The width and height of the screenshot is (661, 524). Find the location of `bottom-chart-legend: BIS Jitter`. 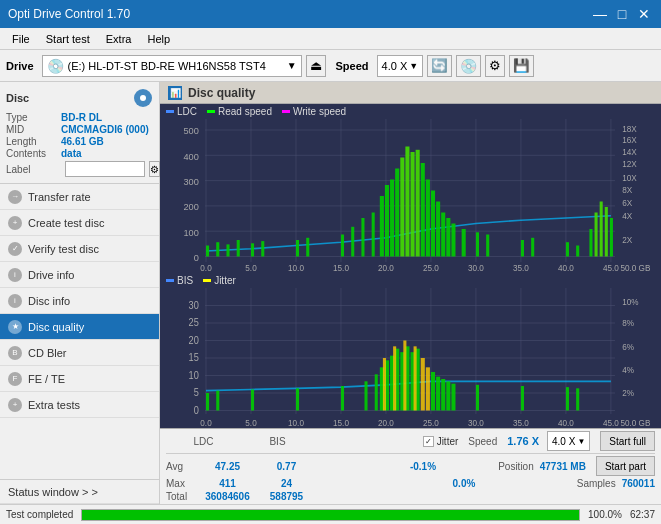

bottom-chart-legend: BIS Jitter is located at coordinates (410, 280).